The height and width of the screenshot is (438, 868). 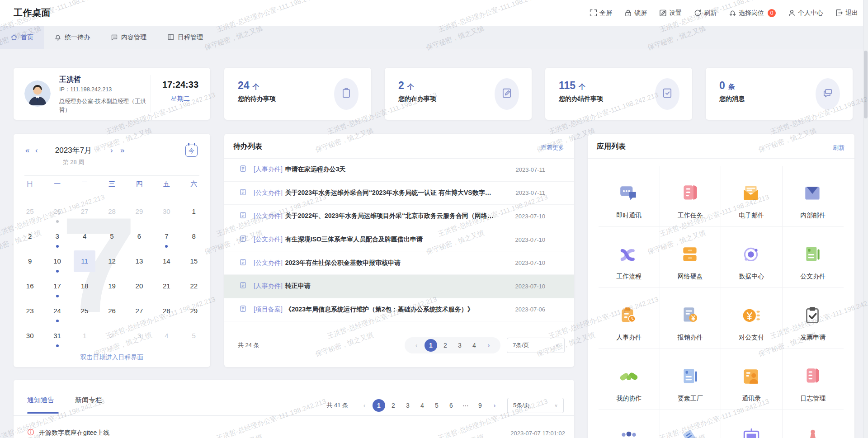 I want to click on todo-item: [人事办件]申请在家远程办公3天2023-07-11, so click(x=399, y=170).